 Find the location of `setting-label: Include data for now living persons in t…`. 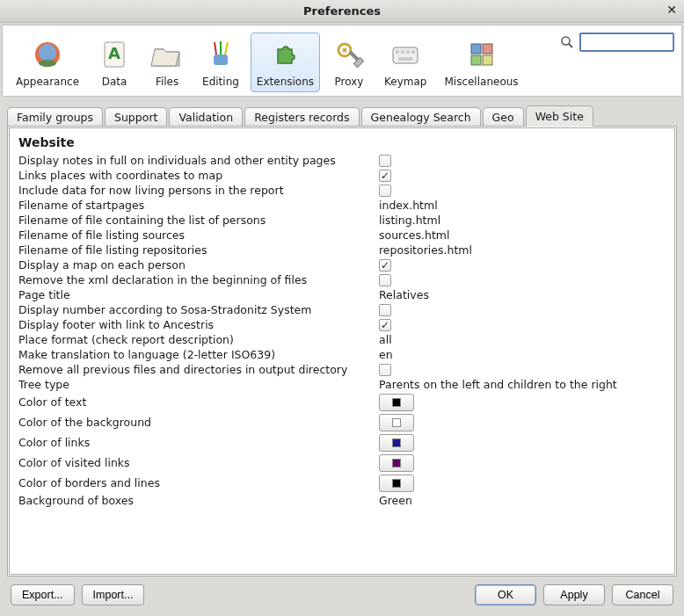

setting-label: Include data for now living persons in t… is located at coordinates (194, 190).